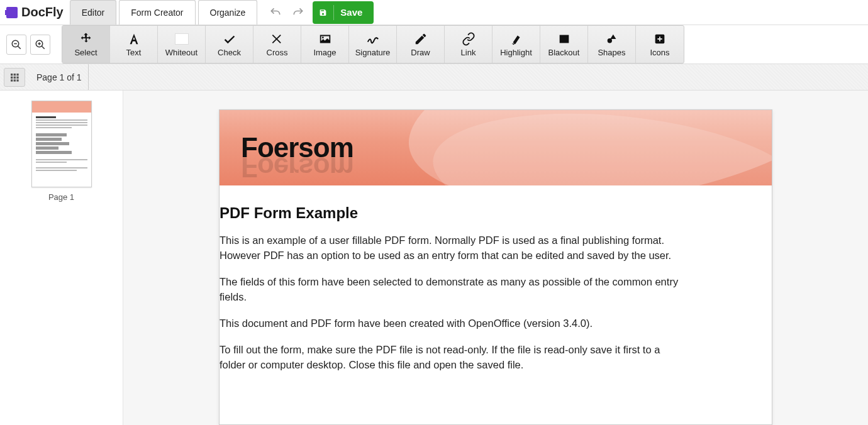 Image resolution: width=868 pixels, height=425 pixels. I want to click on tool-whiteout-label: Whiteout, so click(181, 53).